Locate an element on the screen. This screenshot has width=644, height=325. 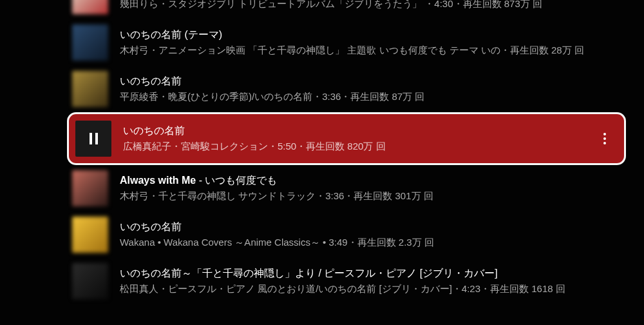
track-meta: いのちの名前～「千と千尋の神隠し」より / ピースフル・ピアノ [ジブリ・カバー… is located at coordinates (375, 281).